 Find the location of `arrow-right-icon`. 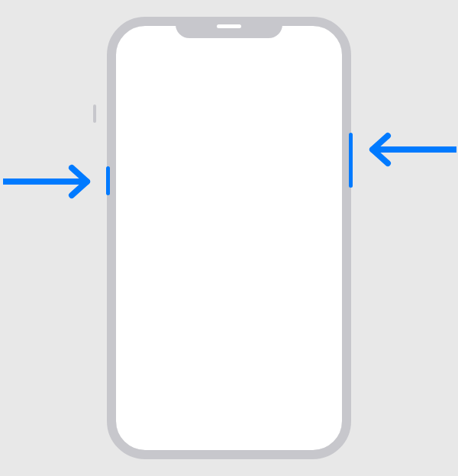

arrow-right-icon is located at coordinates (408, 150).